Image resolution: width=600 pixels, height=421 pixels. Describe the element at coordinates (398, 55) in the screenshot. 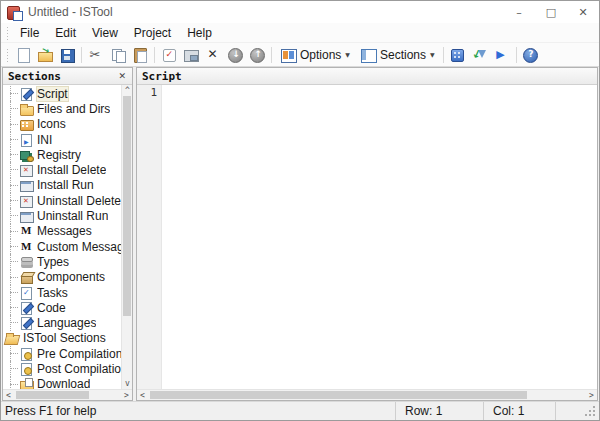

I see `sections-button: Sections▼` at that location.